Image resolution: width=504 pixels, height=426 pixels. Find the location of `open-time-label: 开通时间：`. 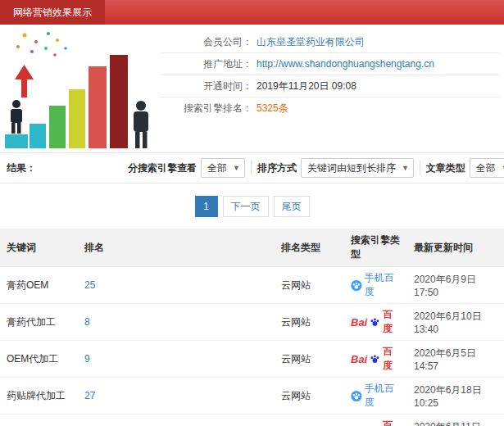

open-time-label: 开通时间： is located at coordinates (207, 87).